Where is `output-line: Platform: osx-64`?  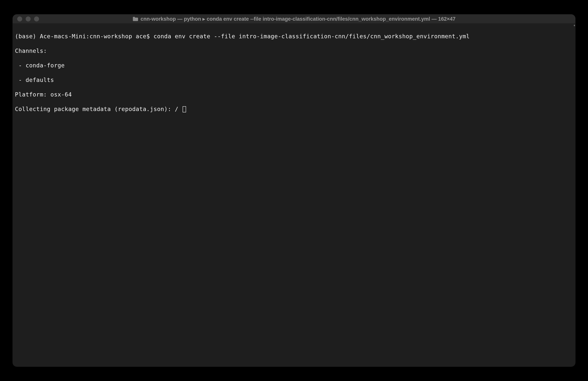
output-line: Platform: osx-64 is located at coordinates (294, 95).